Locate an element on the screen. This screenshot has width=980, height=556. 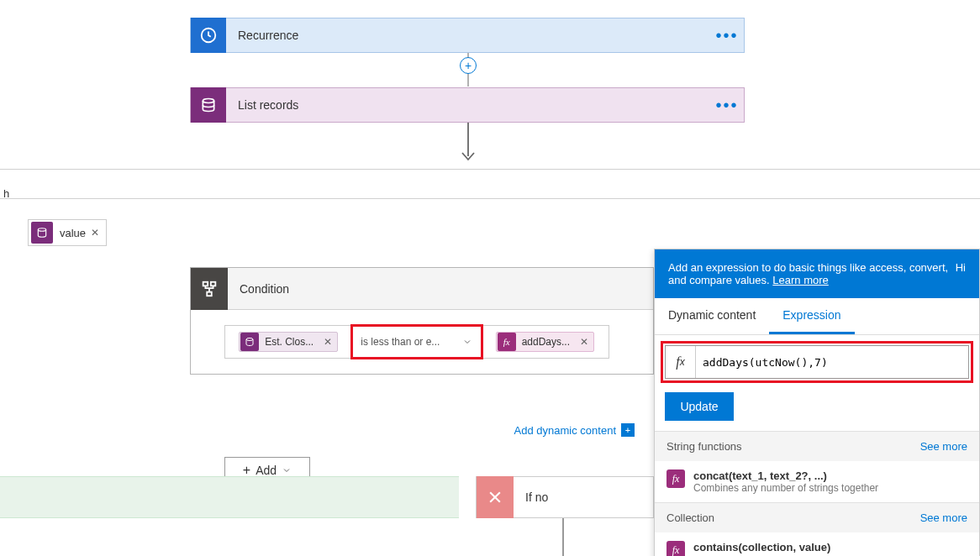
section-title: Collection is located at coordinates (691, 517).